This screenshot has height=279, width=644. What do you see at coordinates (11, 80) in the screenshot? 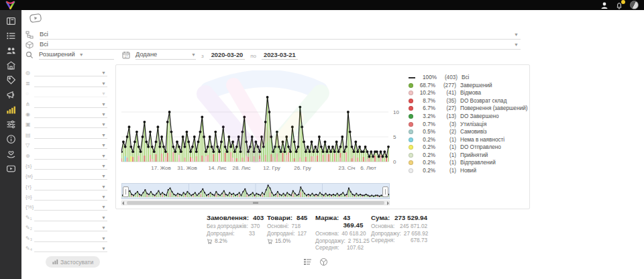
I see `pricing-icon` at bounding box center [11, 80].